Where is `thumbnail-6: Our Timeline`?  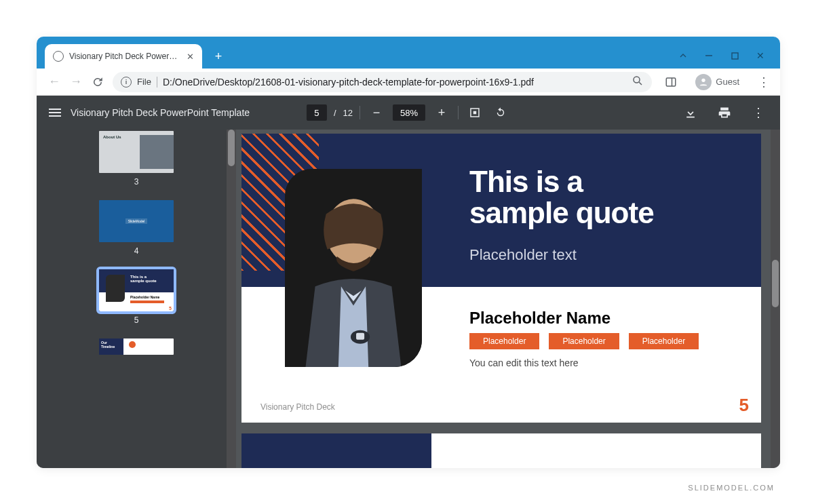
thumbnail-6: Our Timeline is located at coordinates (136, 347).